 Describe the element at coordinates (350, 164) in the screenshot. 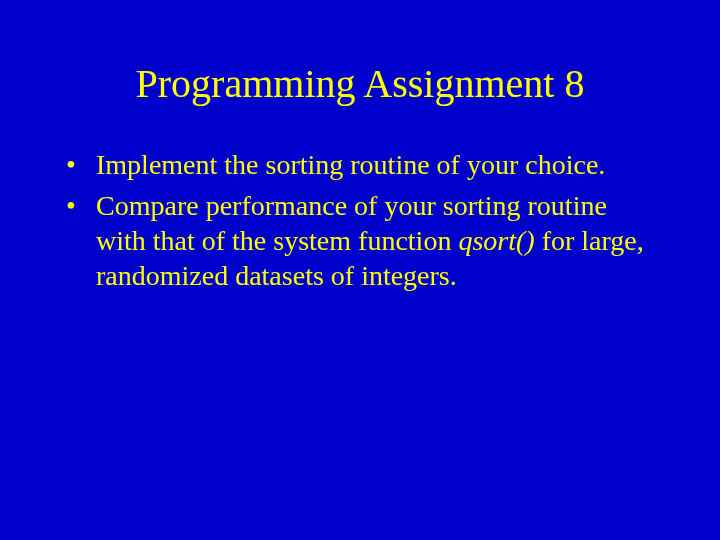

I see `bullet-text: Implement the sorting routine of your ch…` at that location.